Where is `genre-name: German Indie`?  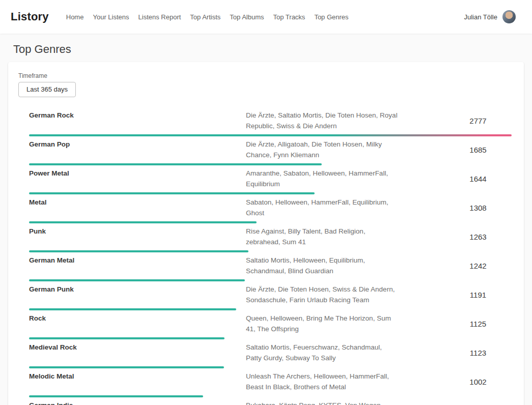 genre-name: German Indie is located at coordinates (137, 402).